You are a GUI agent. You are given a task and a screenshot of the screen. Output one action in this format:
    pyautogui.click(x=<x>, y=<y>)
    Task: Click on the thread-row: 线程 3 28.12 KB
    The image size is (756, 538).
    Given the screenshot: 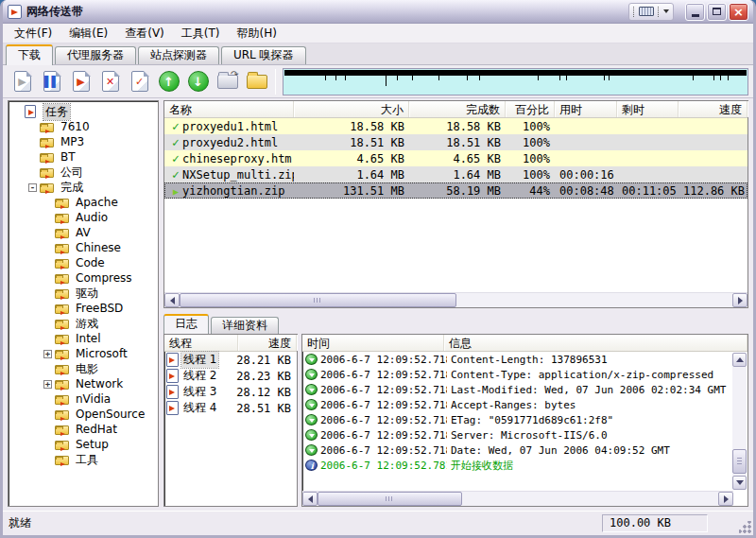 What is the action you would take?
    pyautogui.click(x=231, y=391)
    